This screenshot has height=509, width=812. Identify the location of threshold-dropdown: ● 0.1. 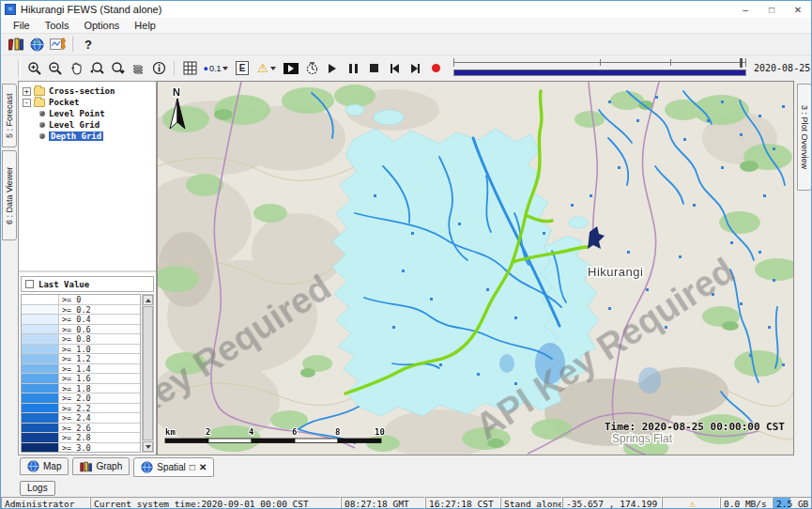
(216, 69).